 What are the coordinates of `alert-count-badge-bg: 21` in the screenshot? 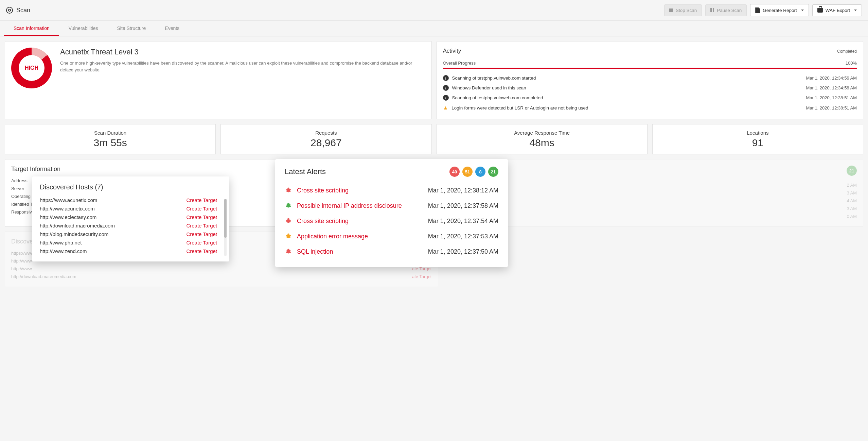 It's located at (852, 171).